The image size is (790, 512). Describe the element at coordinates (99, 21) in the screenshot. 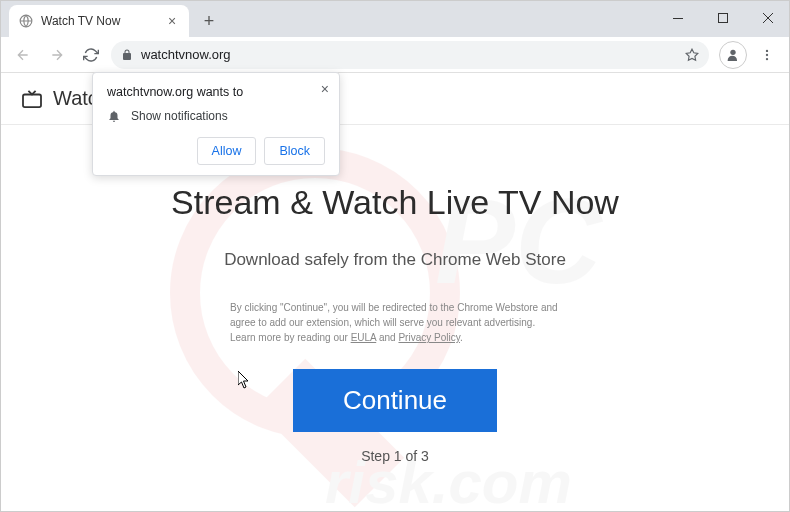

I see `tab-title: Watch TV Now` at that location.